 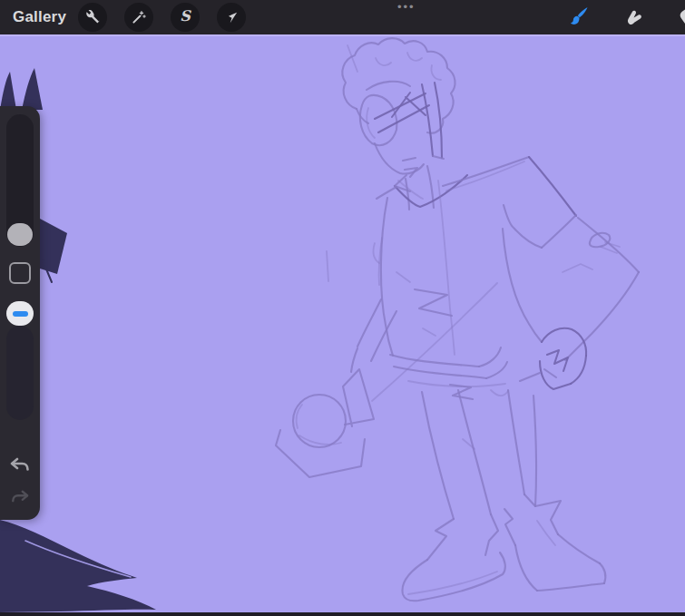 I want to click on paintbrush-icon, so click(x=578, y=17).